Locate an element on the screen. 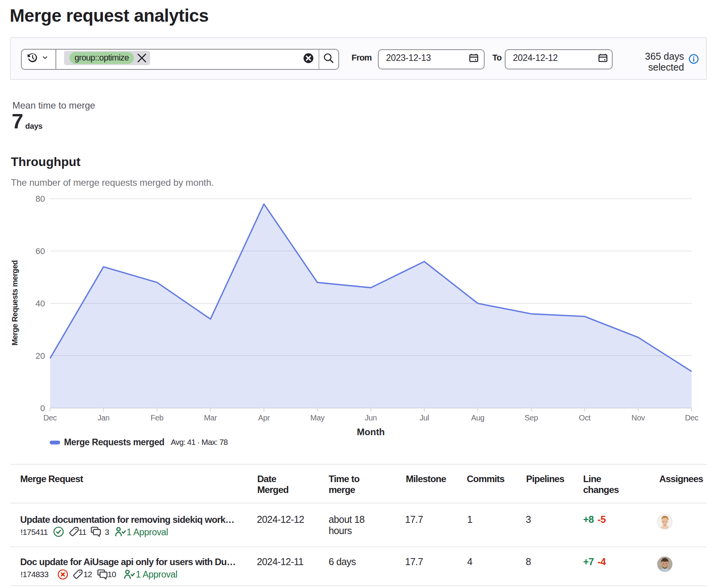  svg-text: Apr is located at coordinates (264, 418).